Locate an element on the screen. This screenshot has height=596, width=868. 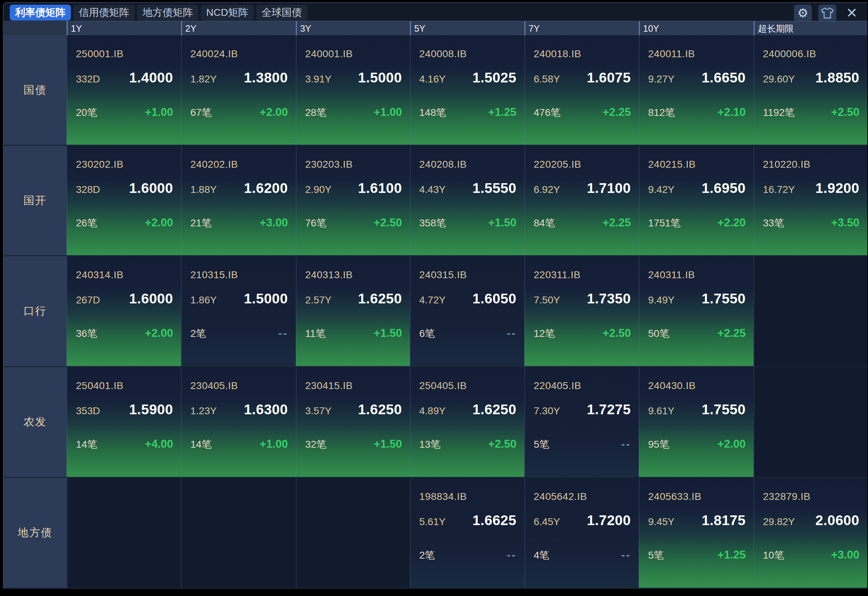
bond-code: 240311.IB is located at coordinates (672, 275).